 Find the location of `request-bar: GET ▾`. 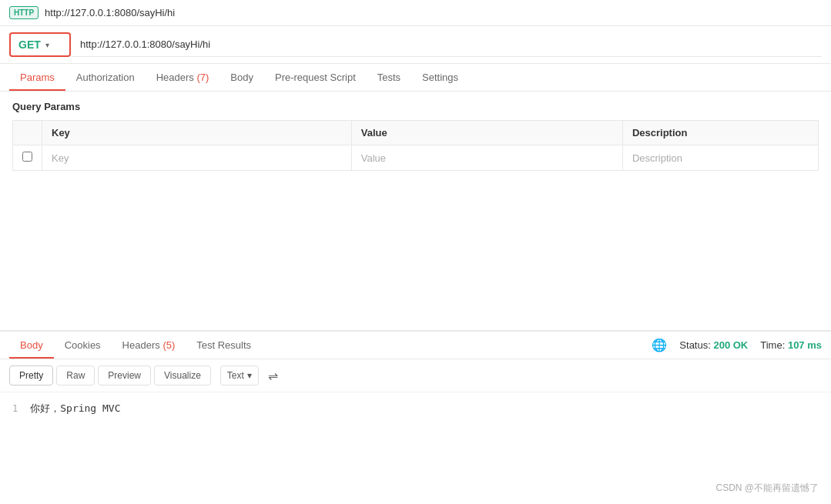

request-bar: GET ▾ is located at coordinates (416, 45).